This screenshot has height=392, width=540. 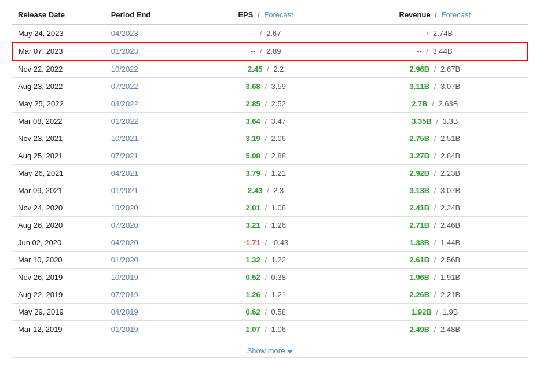 I want to click on revenue-cell: 2.61B / 2.56B, so click(x=435, y=260).